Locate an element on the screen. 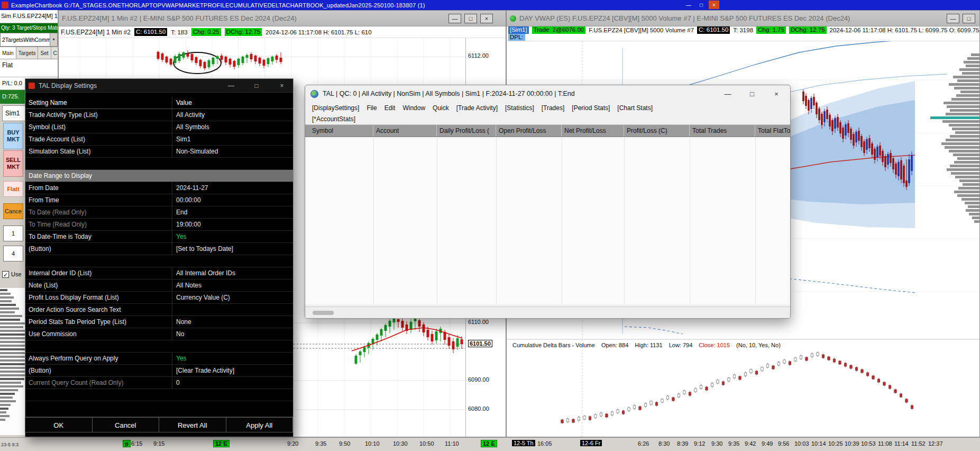  scrollbar-handle is located at coordinates (323, 313).